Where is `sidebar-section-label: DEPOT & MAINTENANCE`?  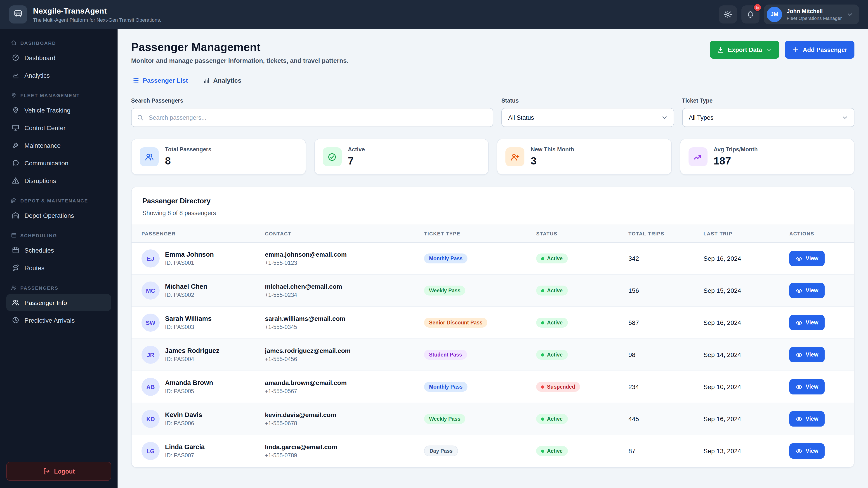 sidebar-section-label: DEPOT & MAINTENANCE is located at coordinates (59, 200).